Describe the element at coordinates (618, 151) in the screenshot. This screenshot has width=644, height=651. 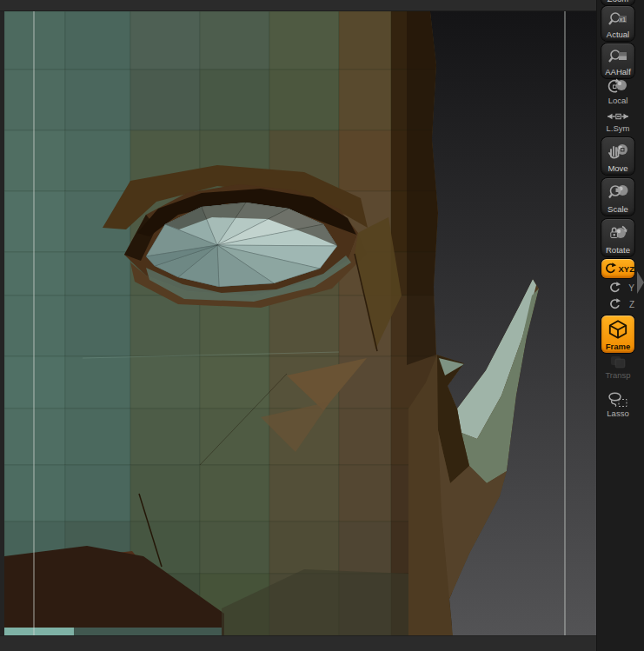
I see `hand-sphere-icon` at that location.